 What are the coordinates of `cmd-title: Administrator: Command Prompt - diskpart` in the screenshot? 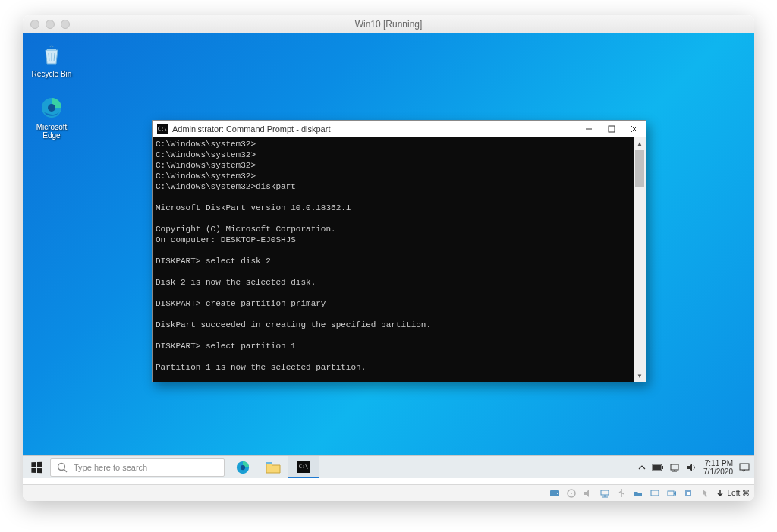 It's located at (375, 129).